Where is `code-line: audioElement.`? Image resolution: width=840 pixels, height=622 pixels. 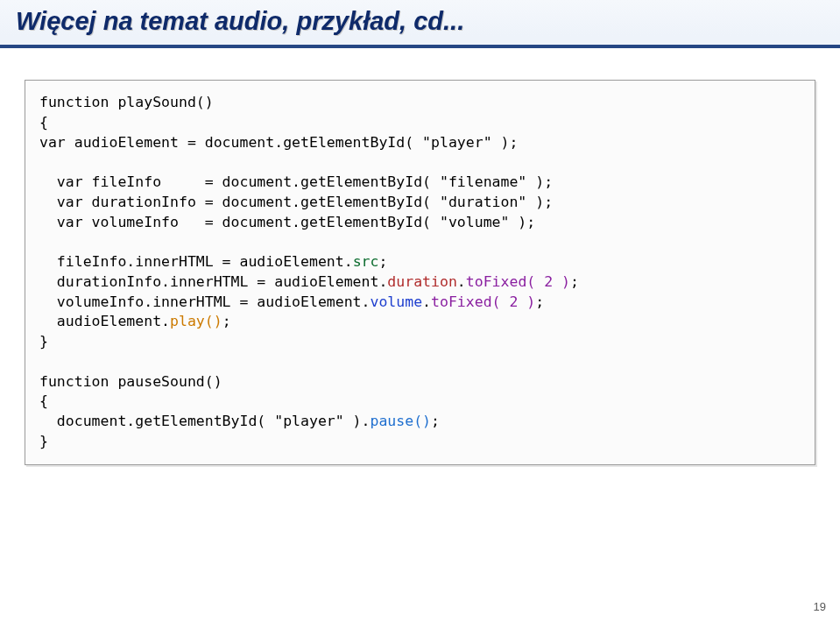 code-line: audioElement. is located at coordinates (105, 321).